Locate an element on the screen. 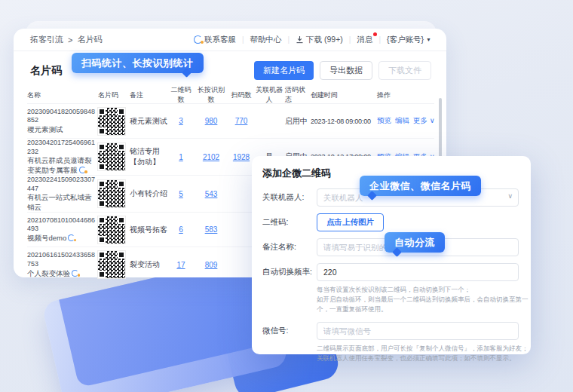 The height and width of the screenshot is (392, 573). top-bar: 拓客引流 > 名片码 联系客服 | 帮助中心 | 下载 (99+) | is located at coordinates (230, 40).